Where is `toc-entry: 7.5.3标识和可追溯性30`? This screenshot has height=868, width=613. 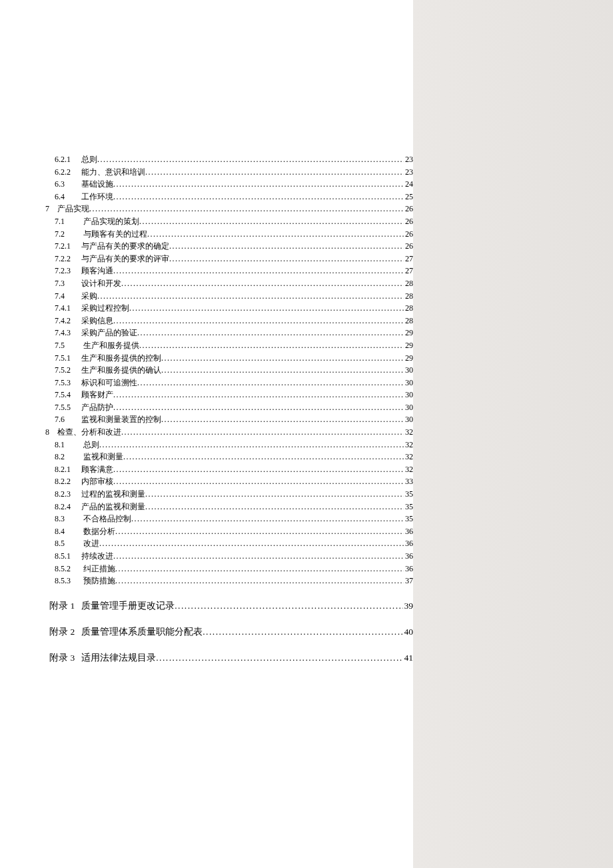 toc-entry: 7.5.3标识和可追溯性30 is located at coordinates (229, 383).